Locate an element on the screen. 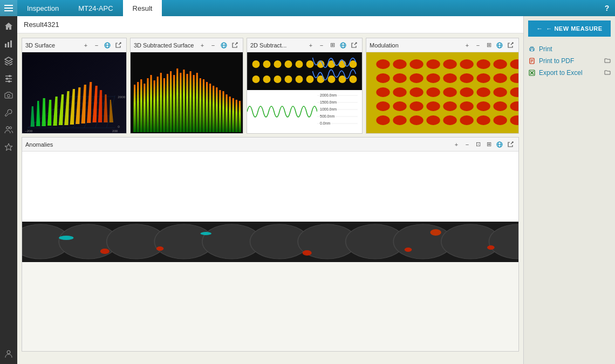 The width and height of the screenshot is (615, 364). settings-btn-2d: ⊞ is located at coordinates (332, 45).